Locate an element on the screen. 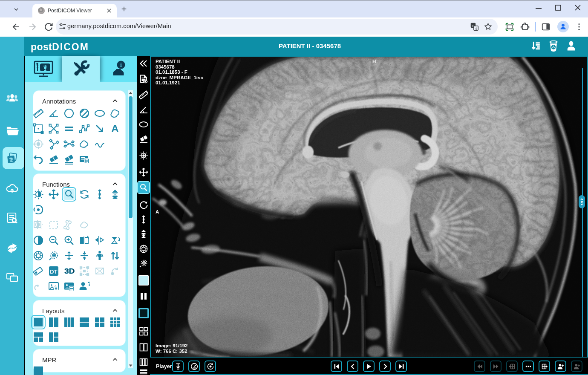  svg-text: DT is located at coordinates (54, 272).